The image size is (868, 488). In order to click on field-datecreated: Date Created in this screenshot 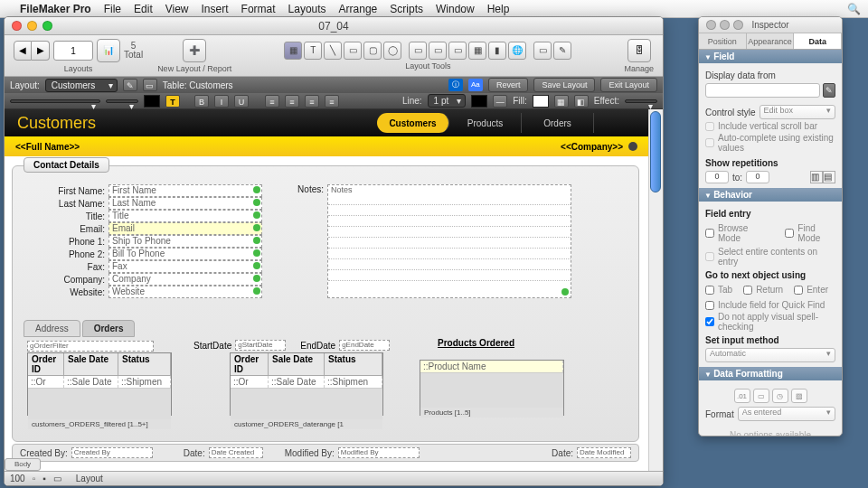, I will do `click(236, 453)`.